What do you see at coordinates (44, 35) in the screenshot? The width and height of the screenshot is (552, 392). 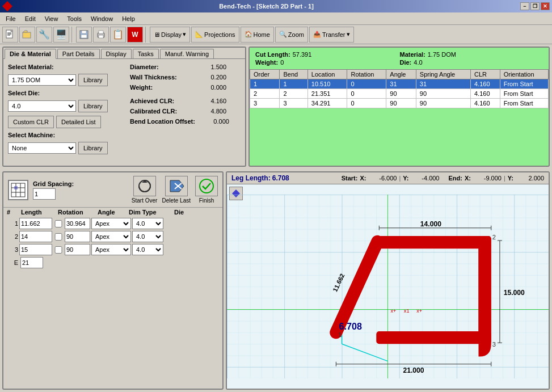 I see `toolbar-icon3: 🔧` at bounding box center [44, 35].